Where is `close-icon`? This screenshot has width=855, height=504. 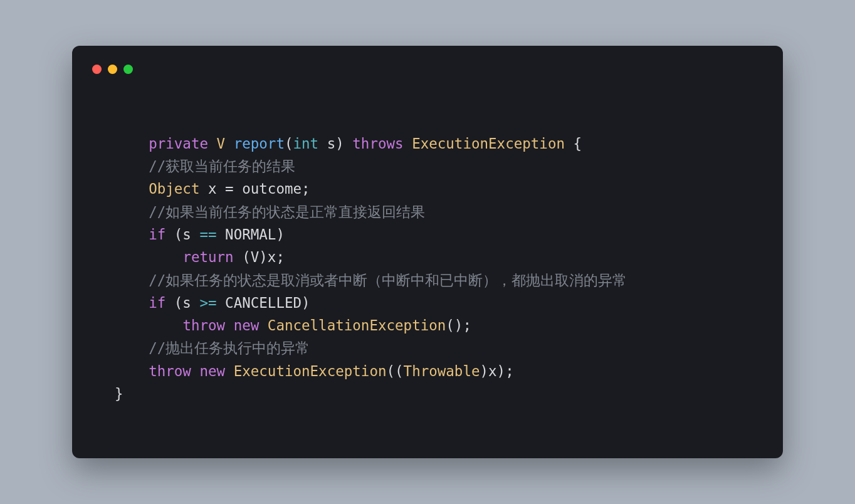 close-icon is located at coordinates (97, 69).